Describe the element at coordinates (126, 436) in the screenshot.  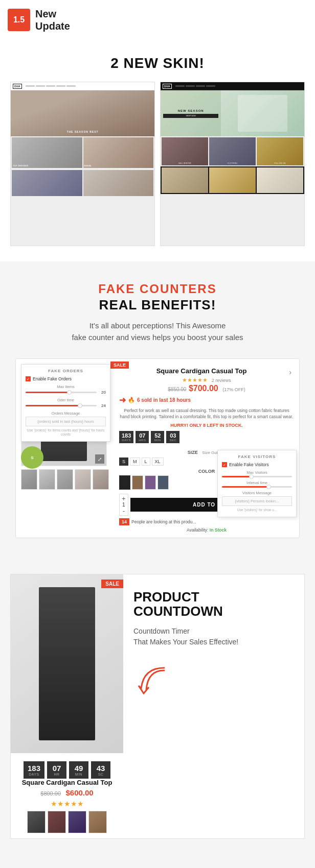
I see `days-value: 183` at that location.